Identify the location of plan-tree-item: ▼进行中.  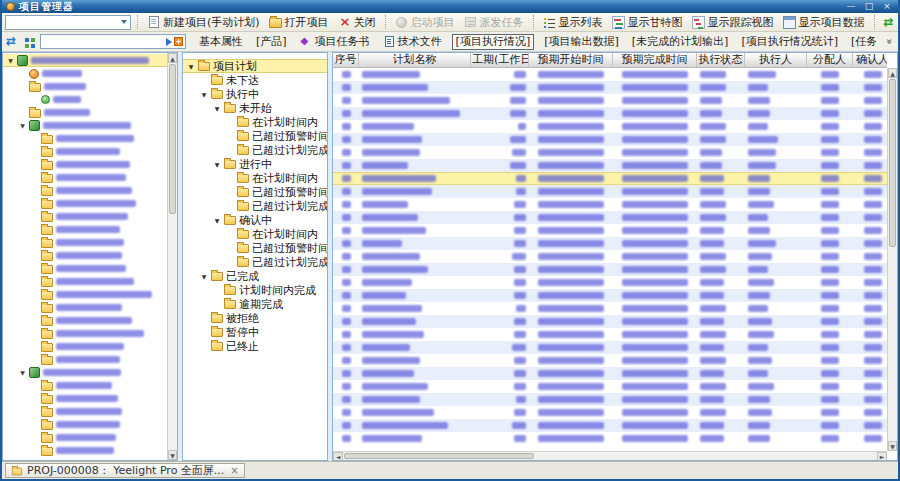
(255, 164).